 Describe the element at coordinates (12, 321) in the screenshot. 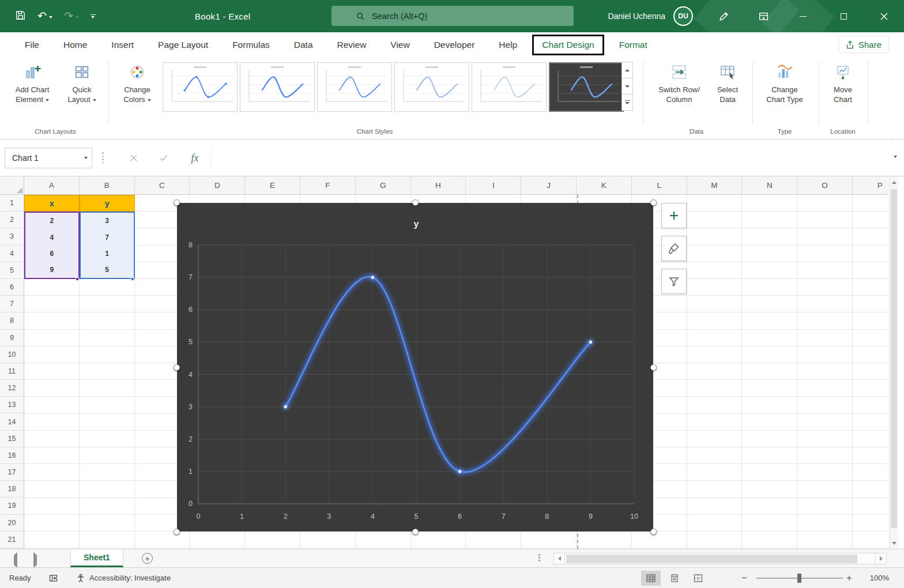

I see `row-header-8: 8` at that location.